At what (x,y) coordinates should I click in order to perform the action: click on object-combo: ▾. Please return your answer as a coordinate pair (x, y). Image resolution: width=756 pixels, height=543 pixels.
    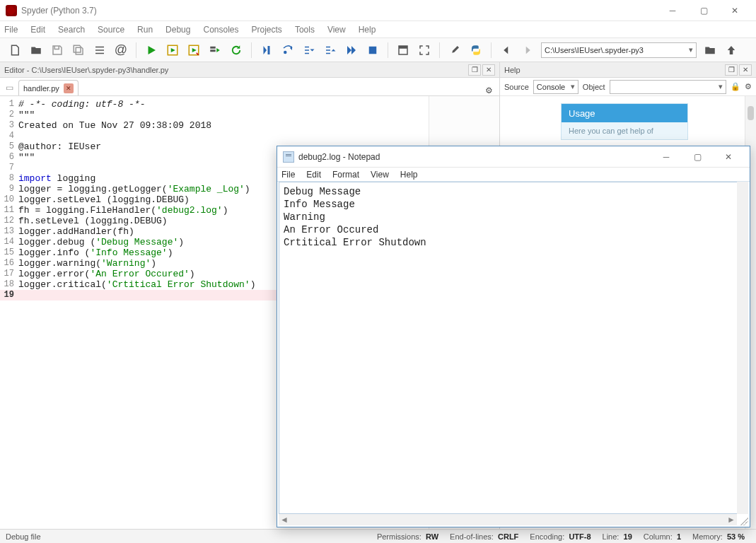
    Looking at the image, I should click on (668, 87).